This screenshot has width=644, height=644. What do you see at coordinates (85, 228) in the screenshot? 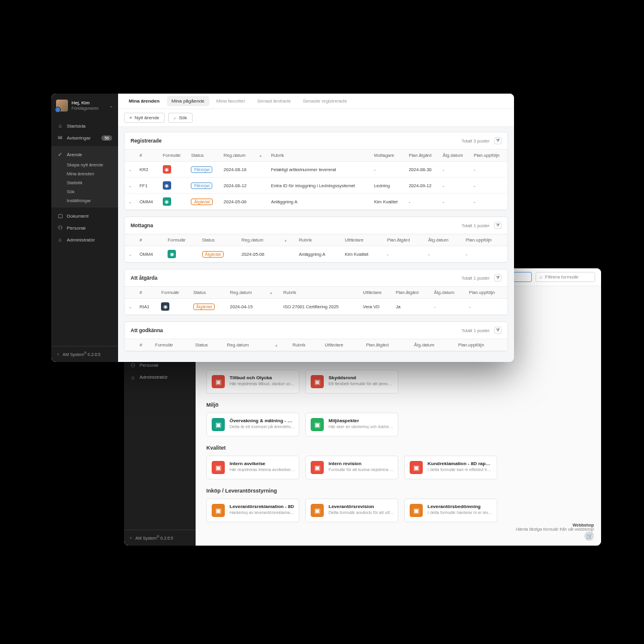
I see `nav-personal: ⚇Personal` at bounding box center [85, 228].